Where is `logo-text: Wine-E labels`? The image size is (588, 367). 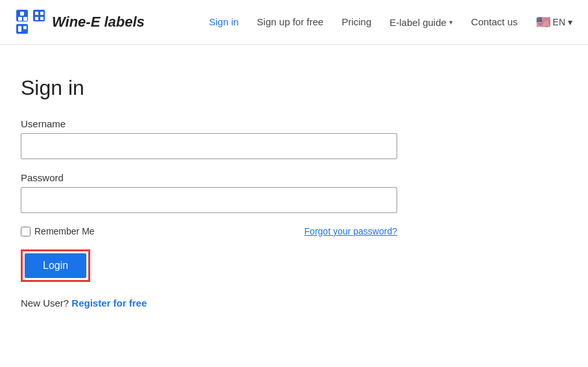
logo-text: Wine-E labels is located at coordinates (99, 22).